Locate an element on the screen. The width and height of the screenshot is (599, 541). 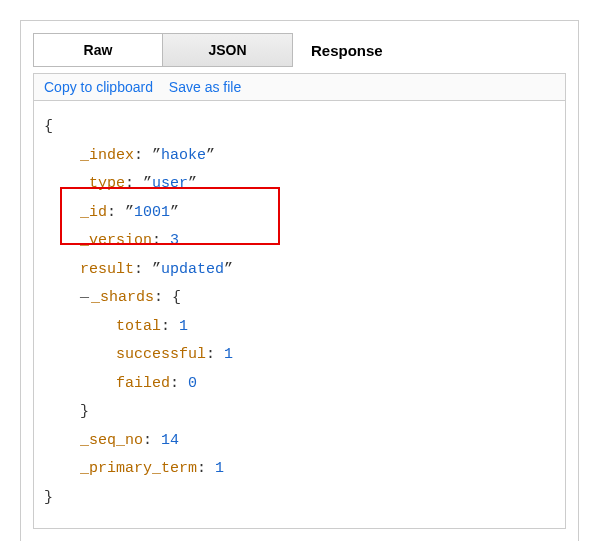
tab-response-label: Response is located at coordinates (347, 50).